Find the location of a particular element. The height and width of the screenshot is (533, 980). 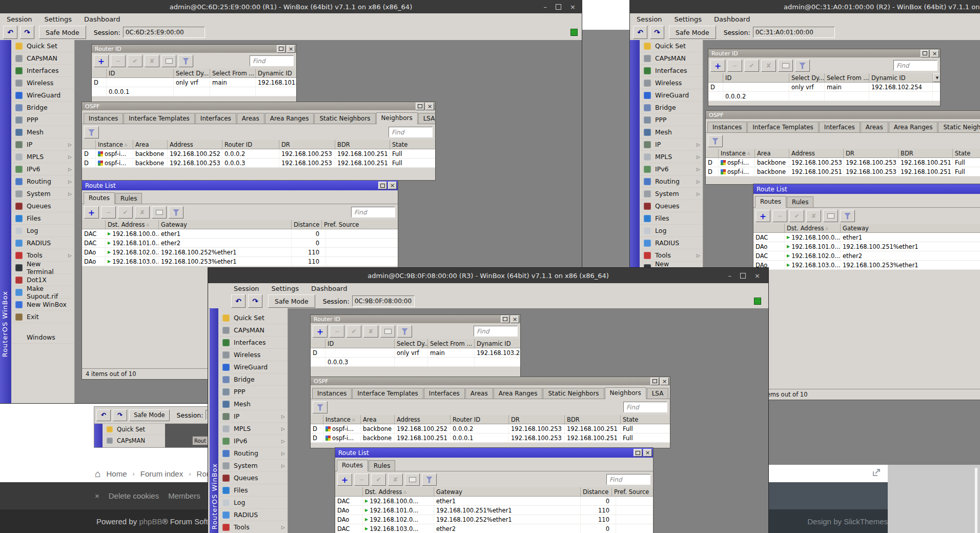

sidebar-item: Mesh ▷ is located at coordinates (43, 132).